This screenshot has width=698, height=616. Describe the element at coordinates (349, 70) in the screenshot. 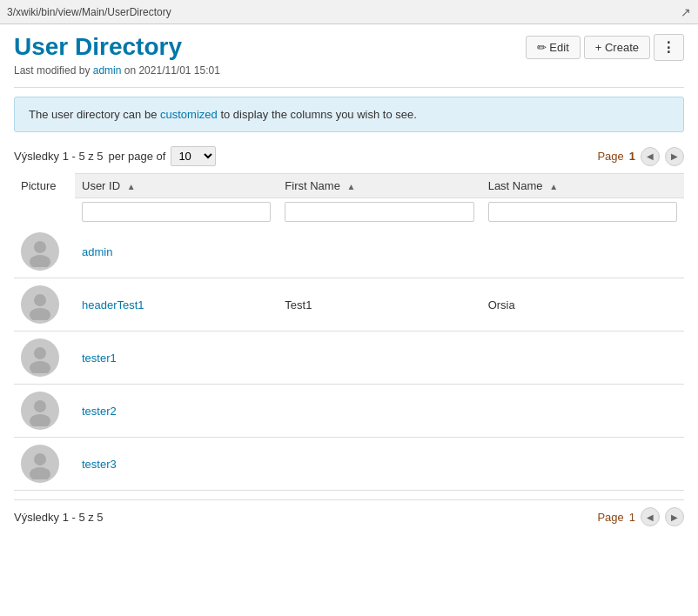

I see `last-modified: Last modified by admin on 2021/11/01 15:…` at that location.